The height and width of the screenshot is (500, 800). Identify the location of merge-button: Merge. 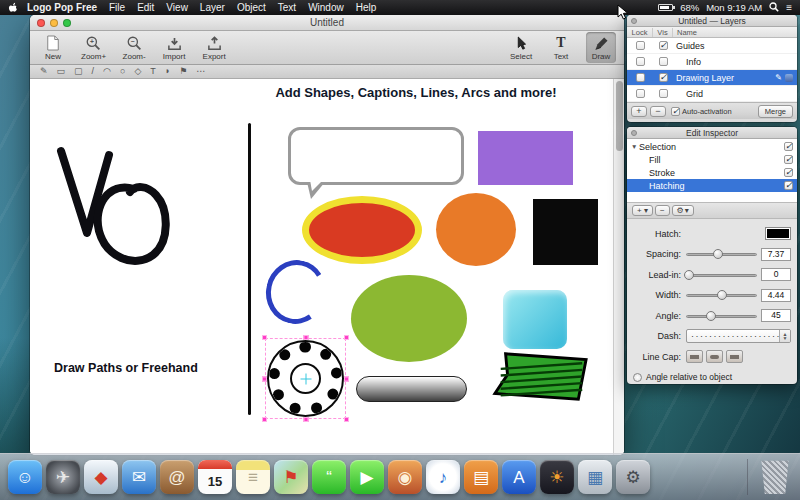
(776, 112).